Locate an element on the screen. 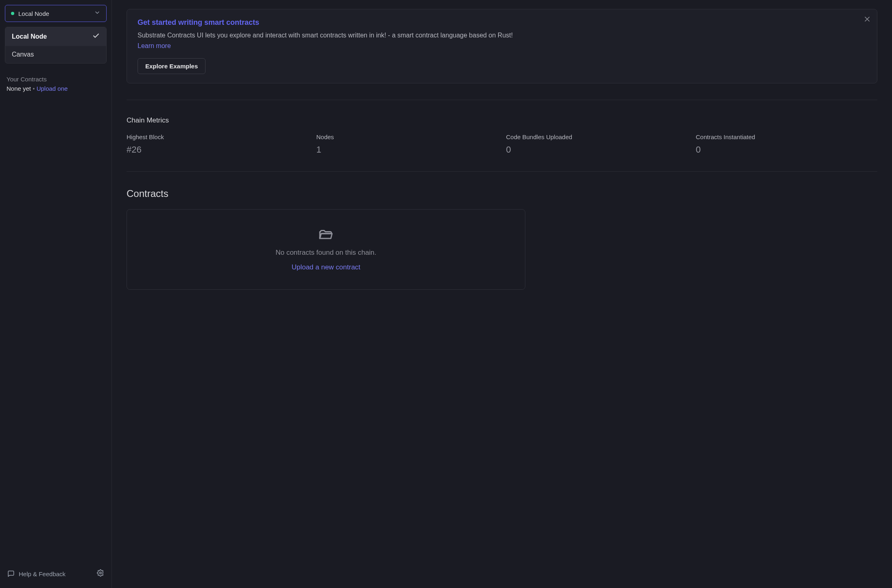 The width and height of the screenshot is (892, 588). network-selector: Local Node is located at coordinates (56, 13).